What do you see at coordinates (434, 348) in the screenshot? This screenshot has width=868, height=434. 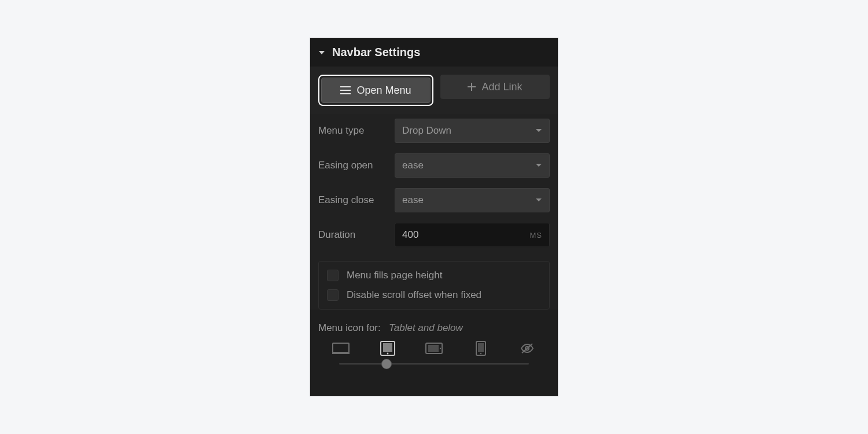 I see `tablet-landscape-icon` at bounding box center [434, 348].